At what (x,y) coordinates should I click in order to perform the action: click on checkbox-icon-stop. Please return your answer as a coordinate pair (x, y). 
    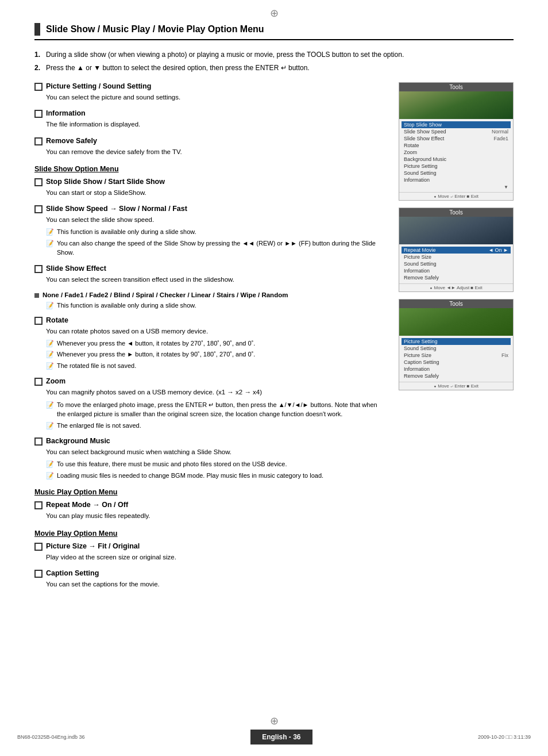
    Looking at the image, I should click on (38, 182).